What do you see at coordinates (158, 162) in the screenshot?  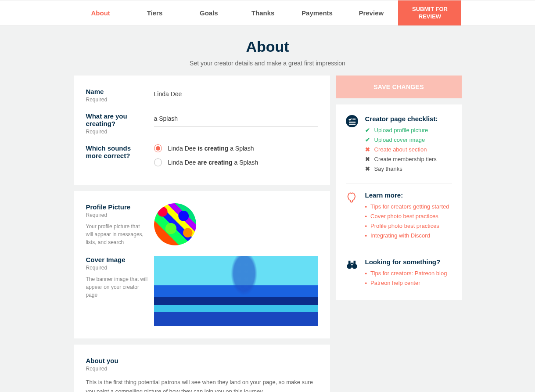 I see `radio-unselected-icon` at bounding box center [158, 162].